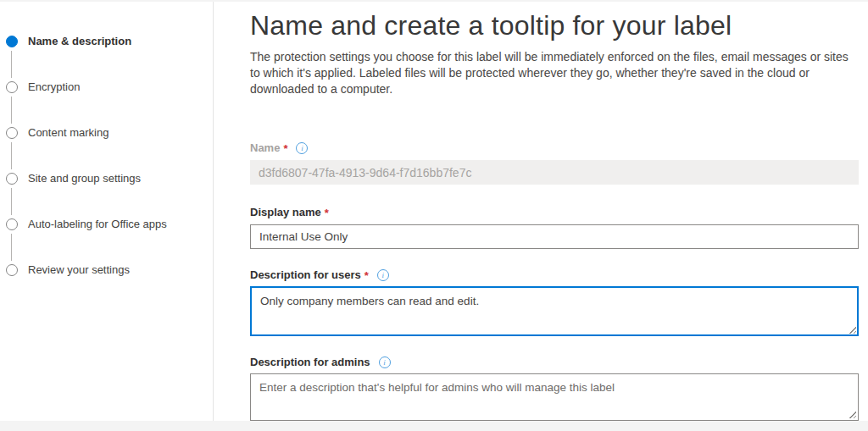  I want to click on step-label: Site and group settings, so click(85, 179).